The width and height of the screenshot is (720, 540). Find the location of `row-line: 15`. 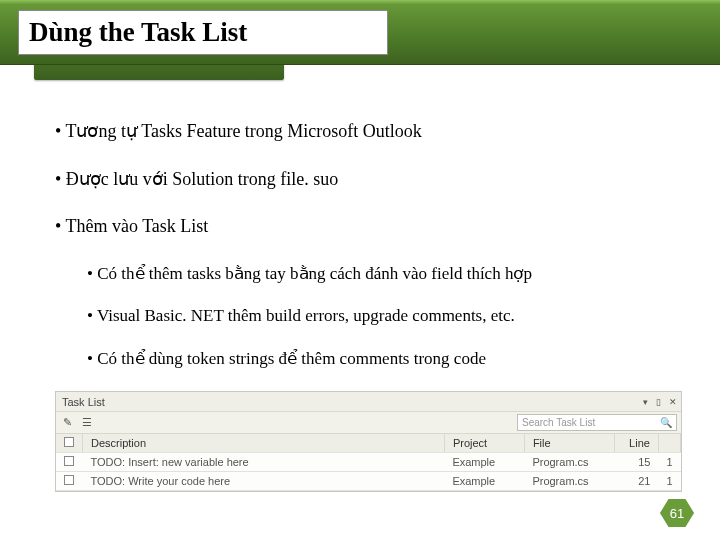

row-line: 15 is located at coordinates (636, 462).